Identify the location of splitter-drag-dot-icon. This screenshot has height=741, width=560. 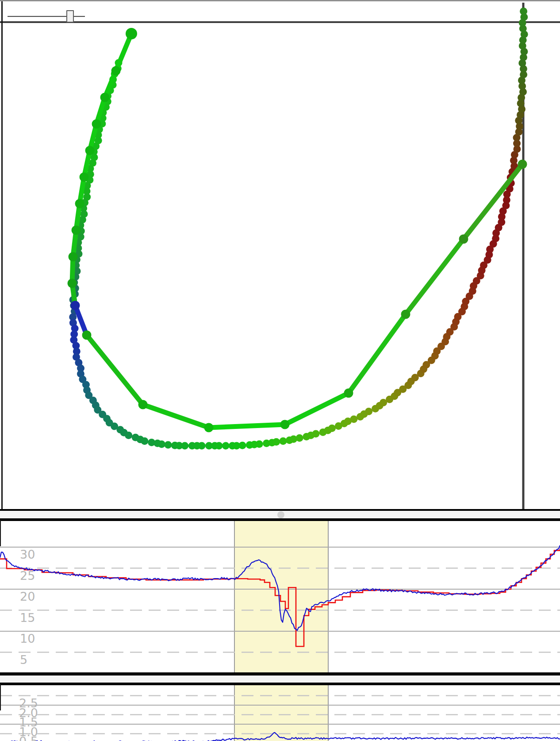
(281, 515).